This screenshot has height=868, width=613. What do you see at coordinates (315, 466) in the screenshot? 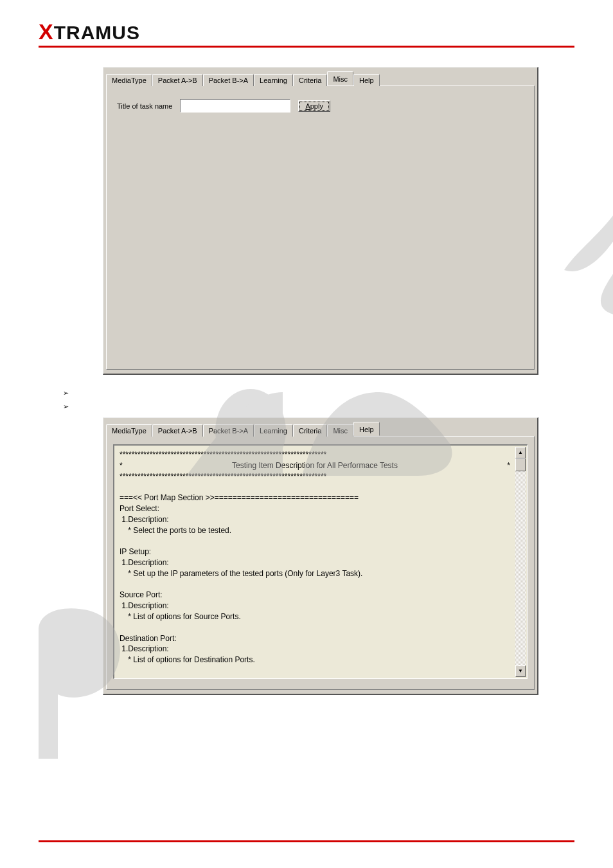
I see `help-title-center: Testing Item Description for All Perform…` at bounding box center [315, 466].